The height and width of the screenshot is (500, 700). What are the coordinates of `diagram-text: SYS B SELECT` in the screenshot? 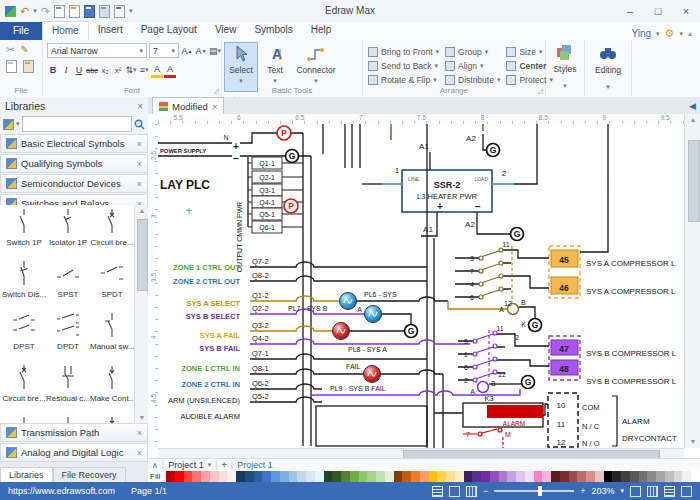 It's located at (214, 316).